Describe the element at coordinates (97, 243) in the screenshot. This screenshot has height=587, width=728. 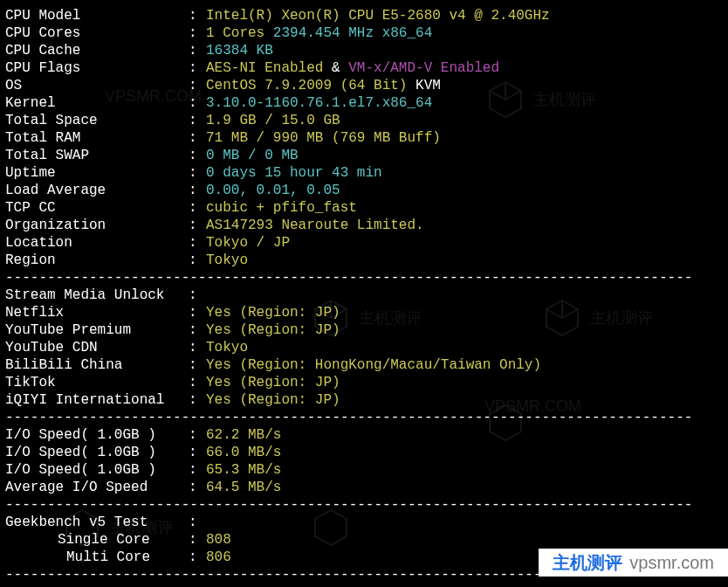
I see `spec-label: Location` at that location.